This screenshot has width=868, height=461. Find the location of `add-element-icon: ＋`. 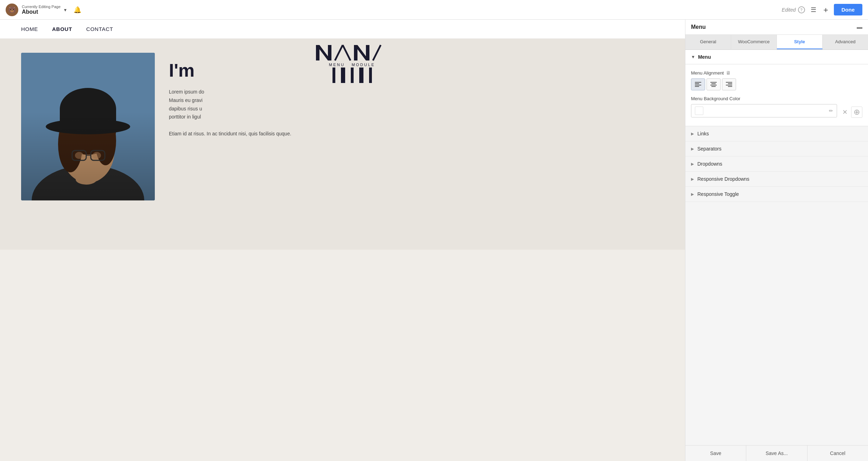

add-element-icon: ＋ is located at coordinates (826, 10).